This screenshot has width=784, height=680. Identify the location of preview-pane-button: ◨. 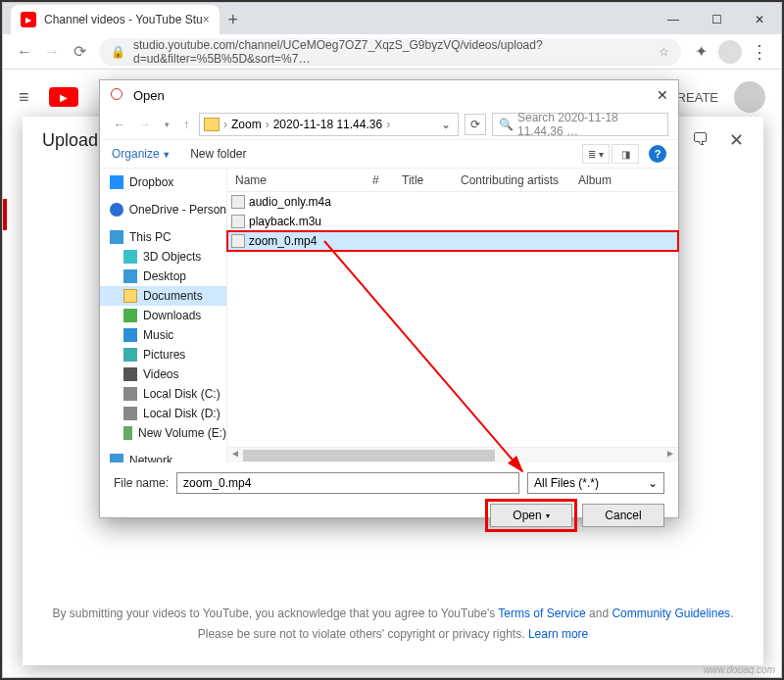
(625, 154).